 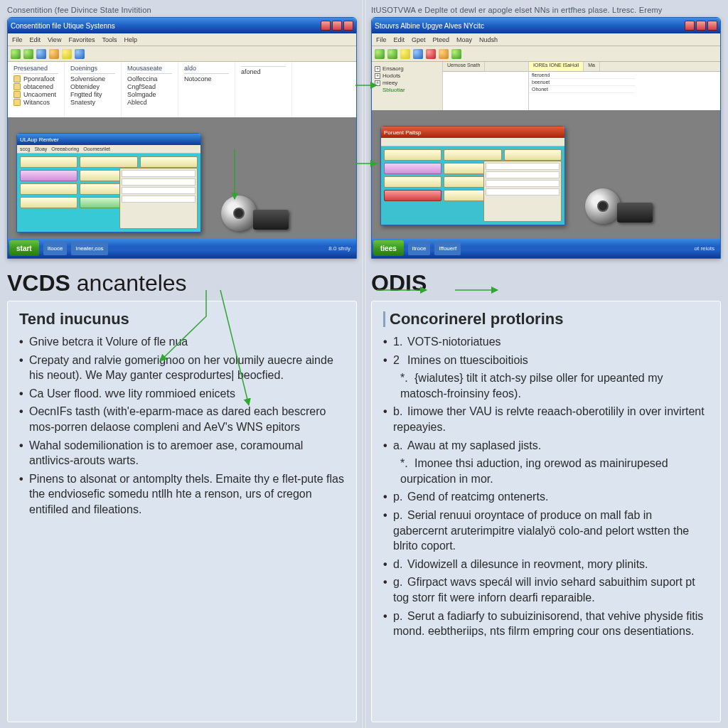 What do you see at coordinates (65, 149) in the screenshot?
I see `inner-menu-item: Oreeaboring` at bounding box center [65, 149].